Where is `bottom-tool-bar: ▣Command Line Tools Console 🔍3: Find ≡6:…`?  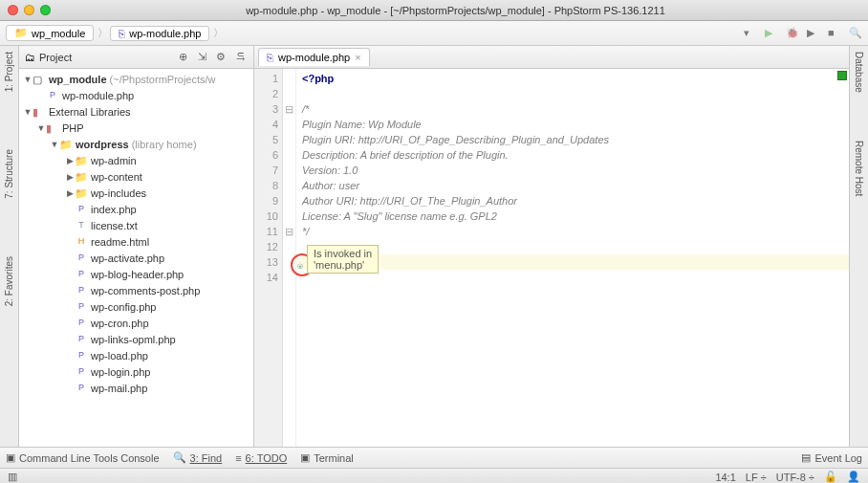 bottom-tool-bar: ▣Command Line Tools Console 🔍3: Find ≡6:… is located at coordinates (434, 457).